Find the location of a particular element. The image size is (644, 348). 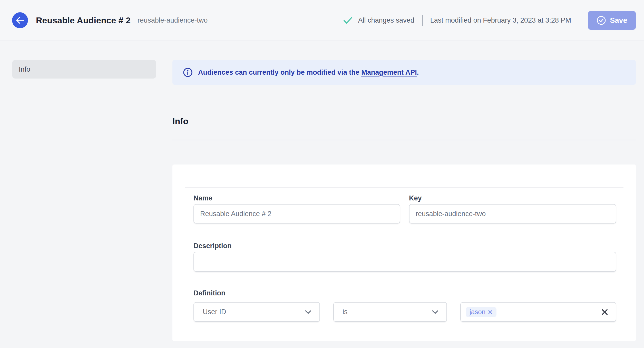

description-label: Description is located at coordinates (405, 246).